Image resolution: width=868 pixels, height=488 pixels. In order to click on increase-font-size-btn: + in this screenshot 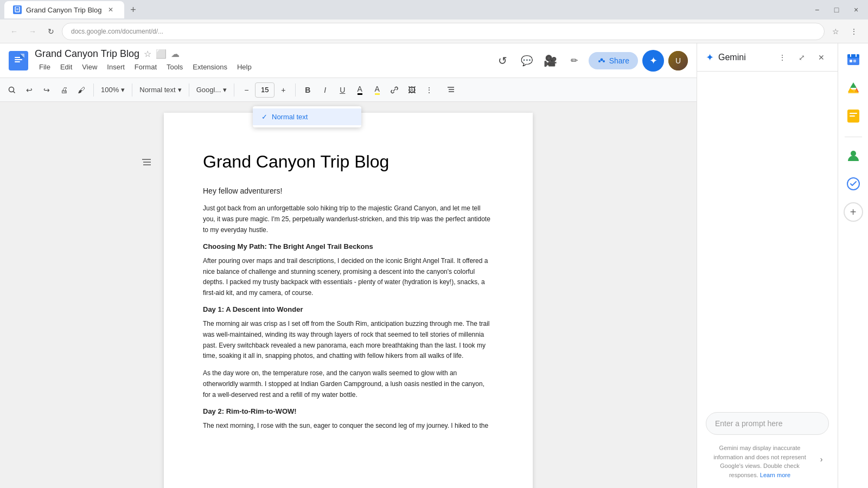, I will do `click(283, 90)`.